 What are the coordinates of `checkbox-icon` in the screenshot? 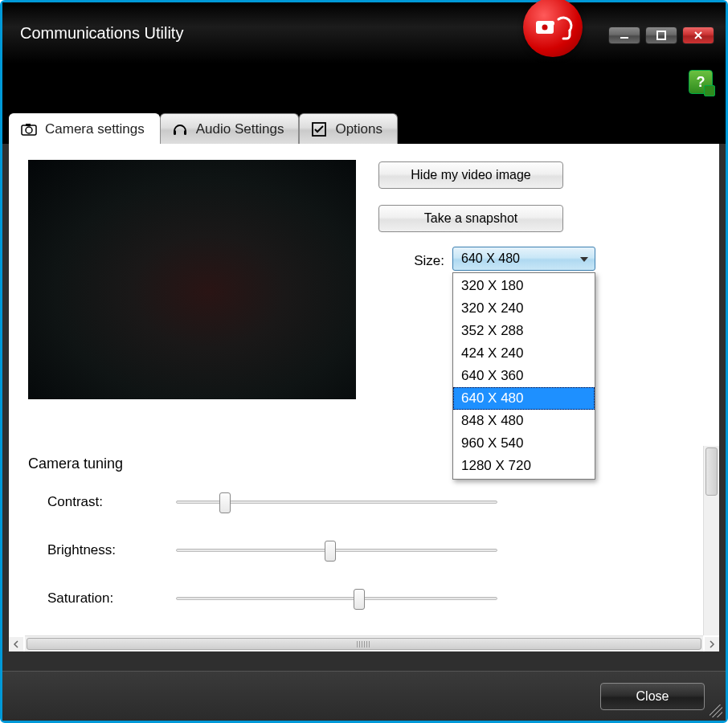 It's located at (319, 129).